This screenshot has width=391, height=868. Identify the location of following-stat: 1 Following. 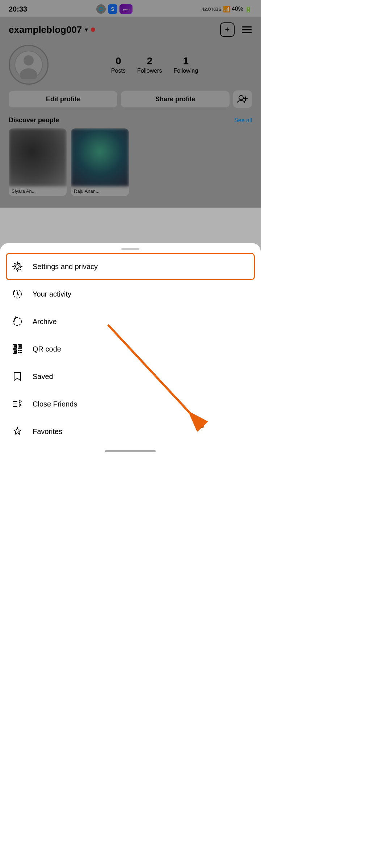
(186, 65).